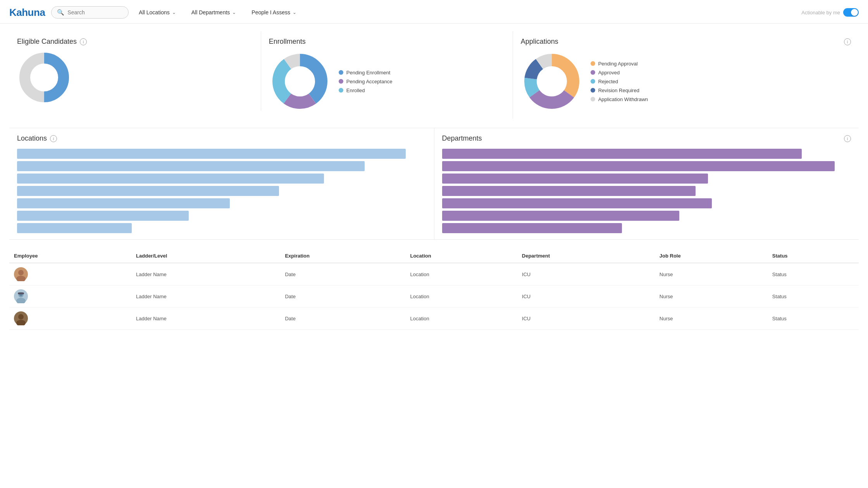  Describe the element at coordinates (847, 139) in the screenshot. I see `departments-info-icon: i` at that location.